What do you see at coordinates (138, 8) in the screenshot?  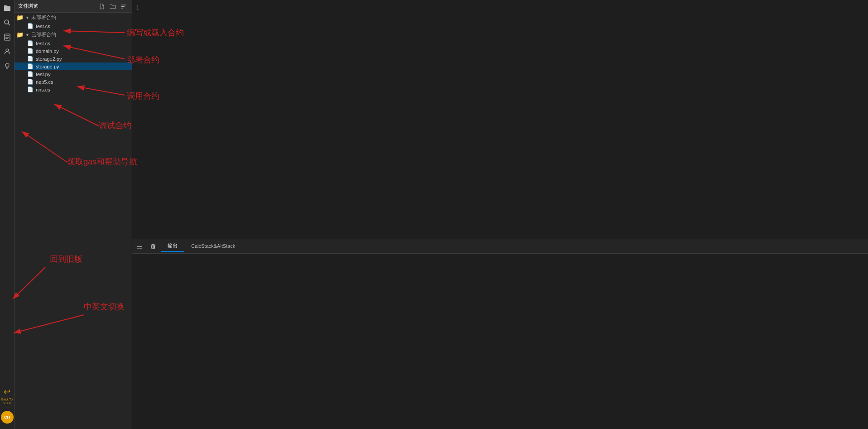 I see `line-numbers: 1` at bounding box center [138, 8].